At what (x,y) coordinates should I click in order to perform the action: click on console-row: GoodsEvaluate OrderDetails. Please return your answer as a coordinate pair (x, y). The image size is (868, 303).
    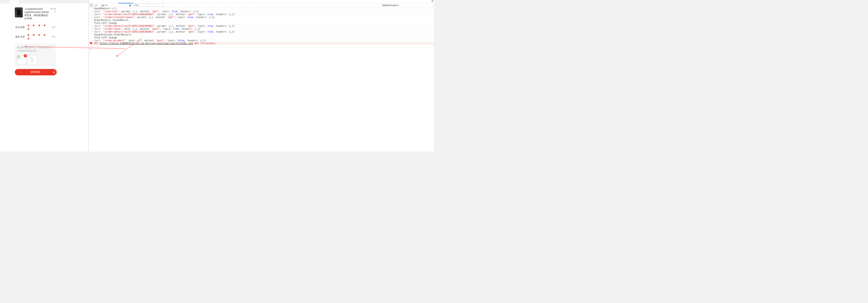
    Looking at the image, I should click on (261, 35).